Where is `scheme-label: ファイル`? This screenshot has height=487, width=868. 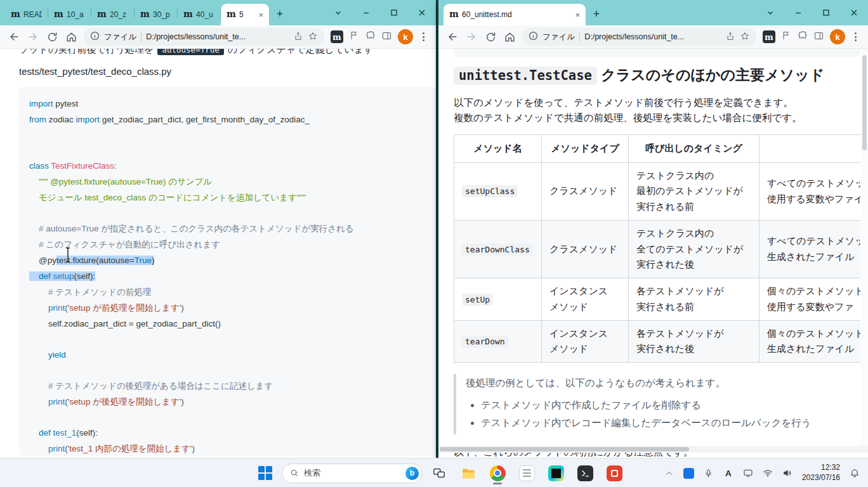
scheme-label: ファイル is located at coordinates (121, 37).